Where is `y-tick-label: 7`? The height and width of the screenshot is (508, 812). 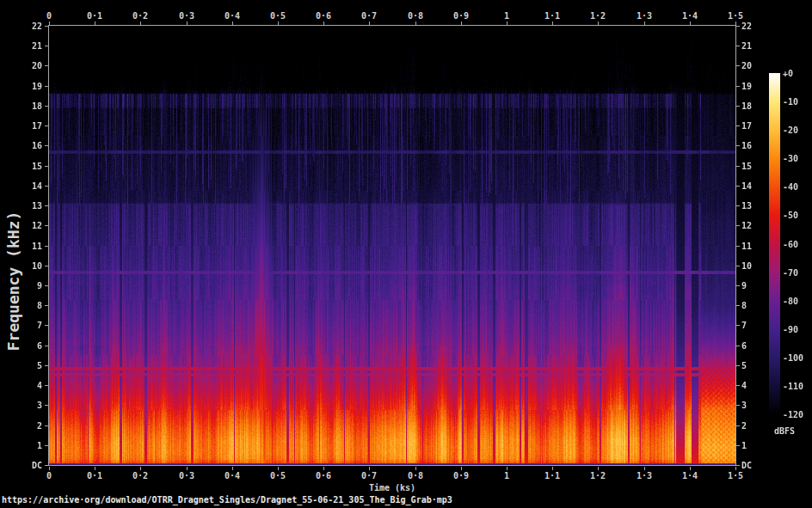
y-tick-label: 7 is located at coordinates (24, 325).